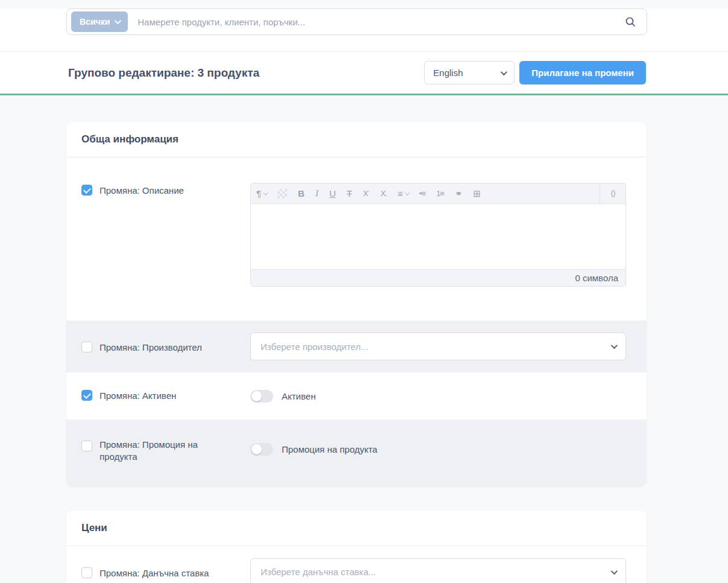 The height and width of the screenshot is (583, 728). I want to click on editor-char-counter: 0 символа, so click(438, 278).